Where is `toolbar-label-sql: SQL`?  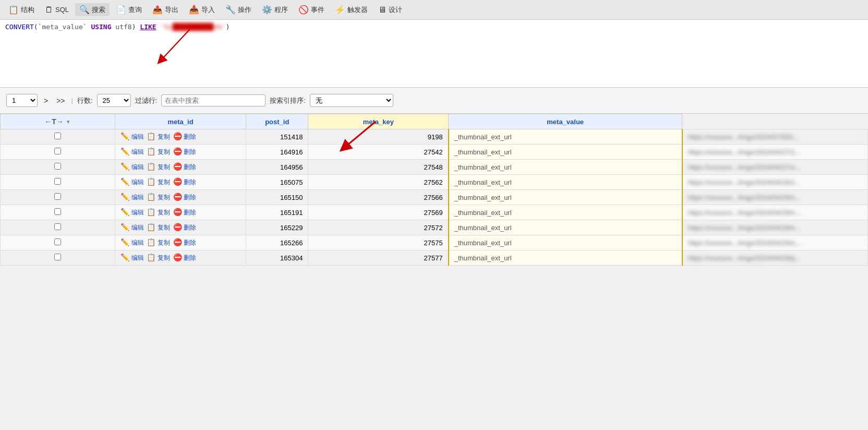
toolbar-label-sql: SQL is located at coordinates (62, 9).